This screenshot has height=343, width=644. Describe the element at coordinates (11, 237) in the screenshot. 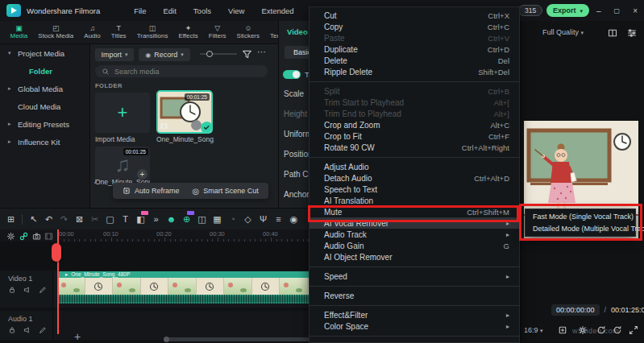

I see `timeline-settings-gear-icon` at that location.